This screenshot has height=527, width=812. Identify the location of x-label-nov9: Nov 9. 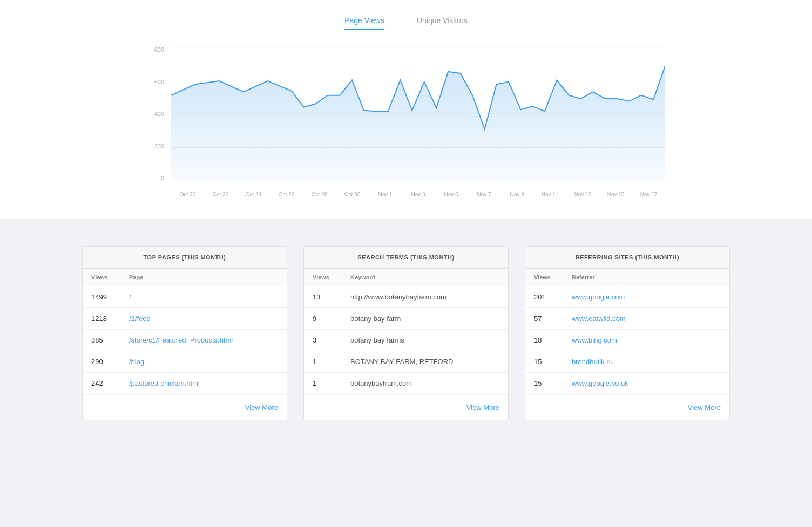
(517, 194).